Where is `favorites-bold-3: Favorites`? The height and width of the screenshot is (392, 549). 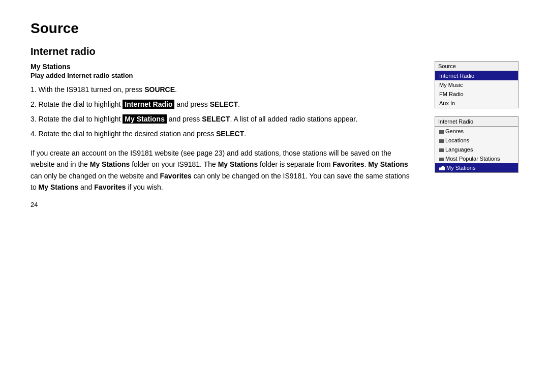
favorites-bold-3: Favorites is located at coordinates (110, 187).